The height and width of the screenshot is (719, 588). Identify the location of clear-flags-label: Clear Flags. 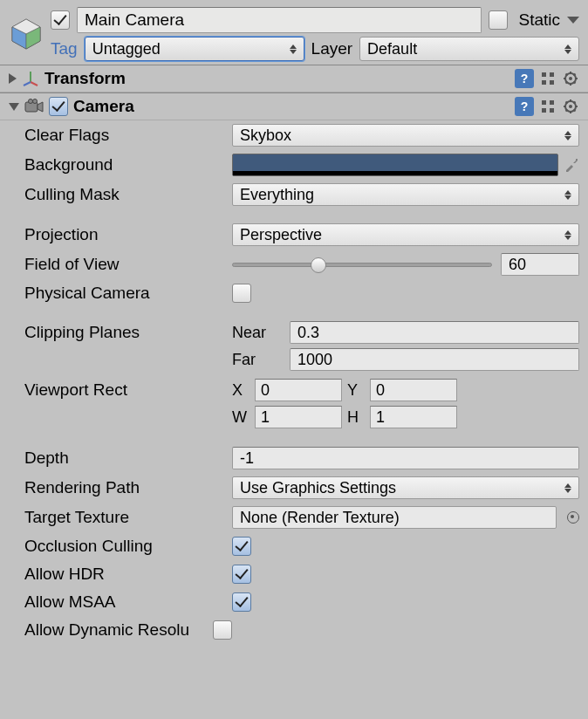
(128, 135).